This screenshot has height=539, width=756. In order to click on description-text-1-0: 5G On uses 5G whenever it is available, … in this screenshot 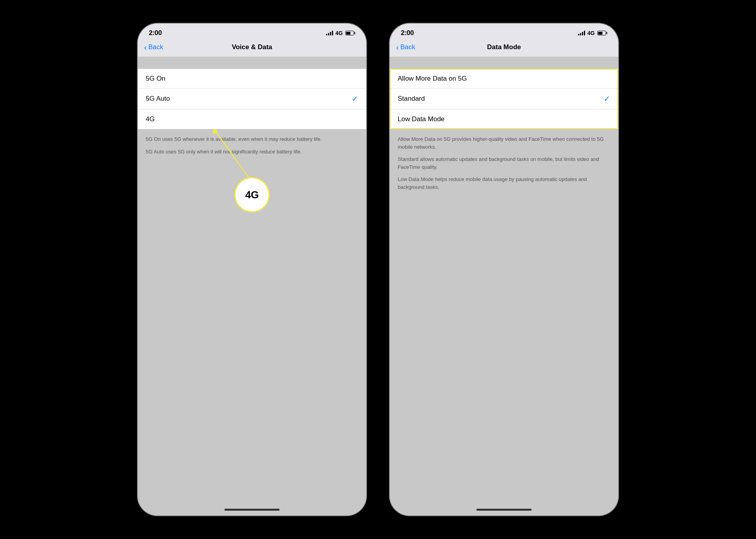, I will do `click(252, 139)`.